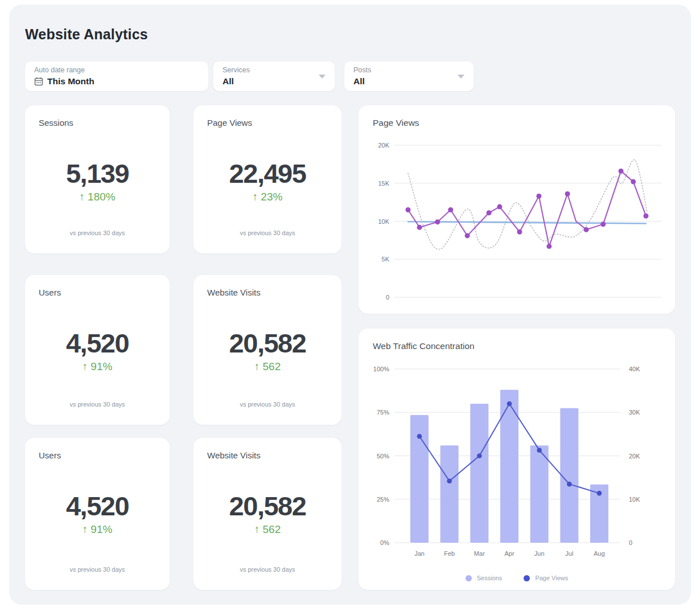  I want to click on date-range-filter: Auto date range This Month, so click(117, 76).